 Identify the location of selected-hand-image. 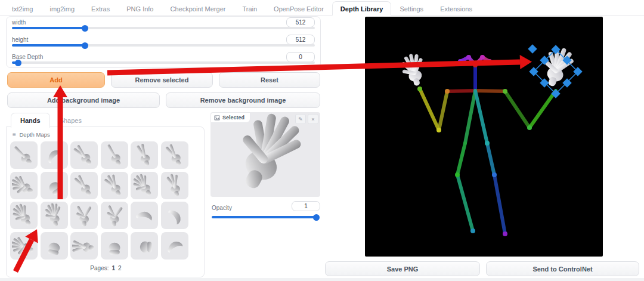
(265, 155).